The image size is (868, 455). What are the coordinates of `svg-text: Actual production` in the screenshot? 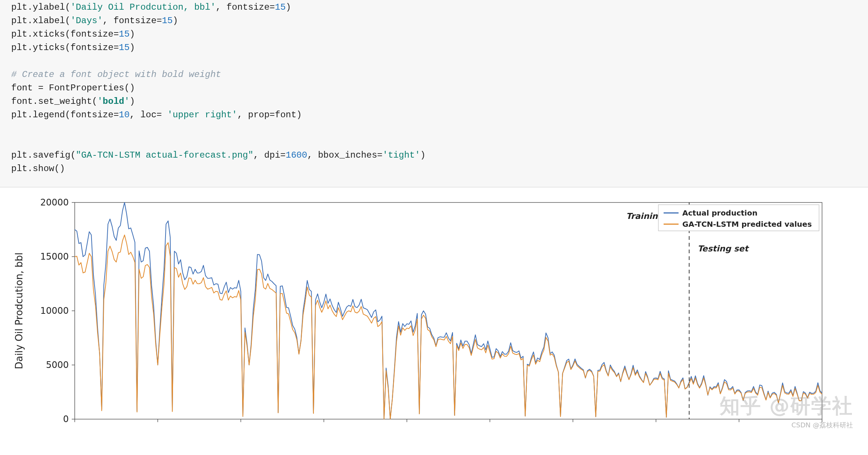 It's located at (720, 213).